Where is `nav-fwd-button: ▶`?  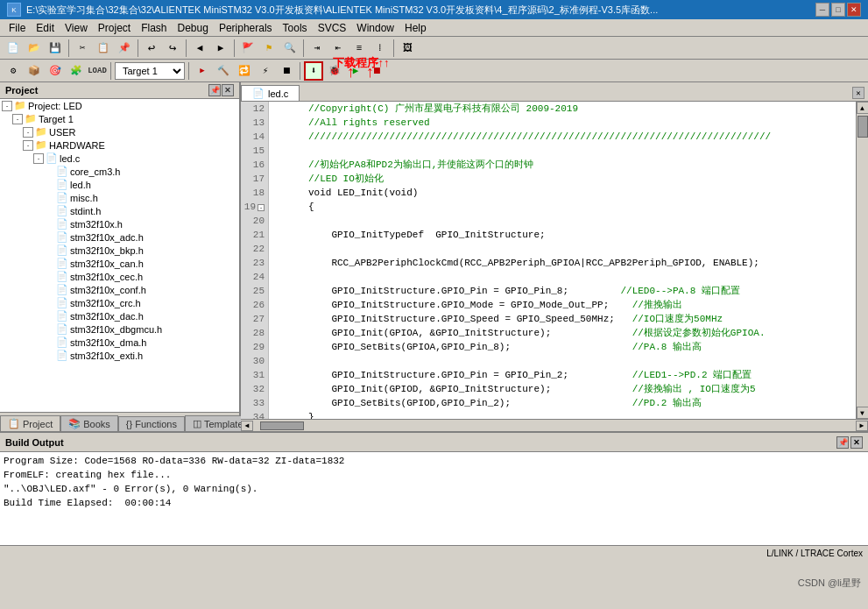
nav-fwd-button: ▶ is located at coordinates (221, 48).